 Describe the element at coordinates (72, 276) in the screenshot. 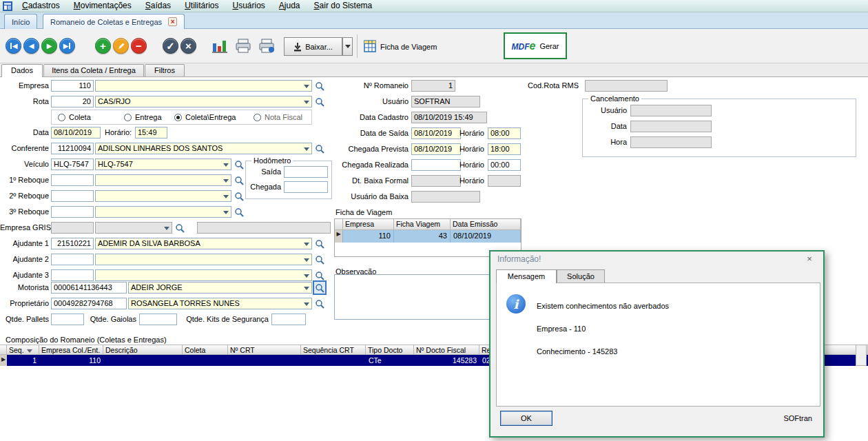

I see `ajudante3-code-input` at that location.